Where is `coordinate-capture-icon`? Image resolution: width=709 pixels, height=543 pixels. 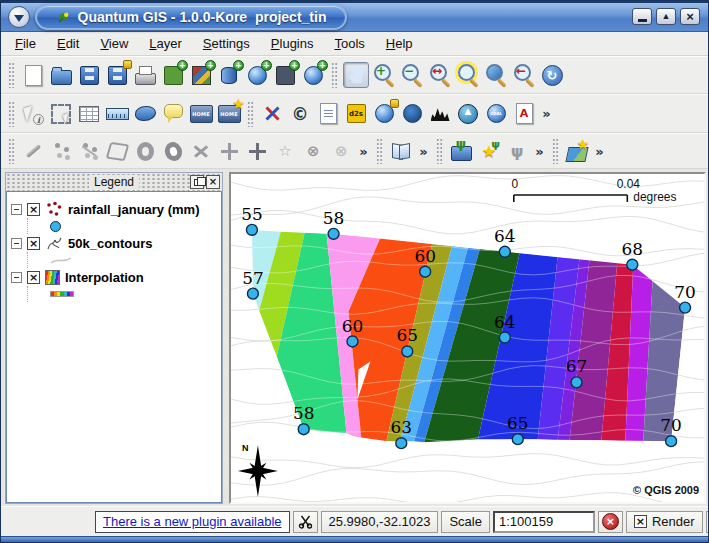 coordinate-capture-icon is located at coordinates (272, 114).